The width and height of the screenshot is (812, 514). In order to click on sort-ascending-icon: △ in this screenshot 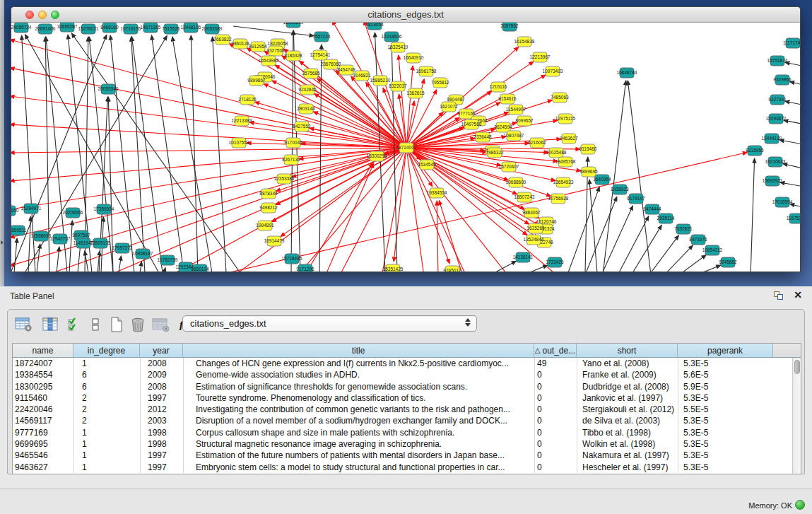, I will do `click(538, 351)`.